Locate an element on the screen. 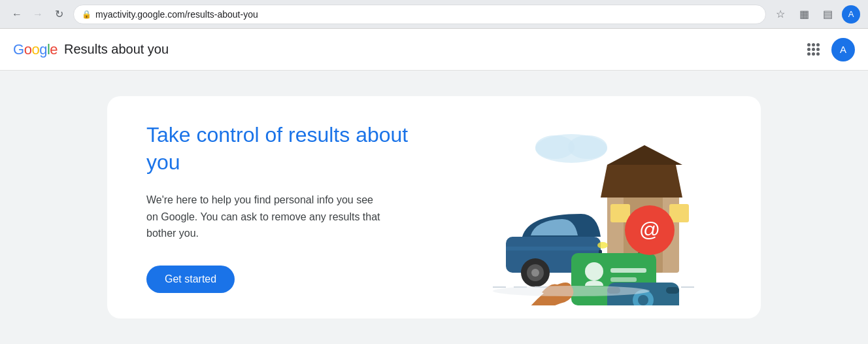  apps-icon is located at coordinates (813, 50).